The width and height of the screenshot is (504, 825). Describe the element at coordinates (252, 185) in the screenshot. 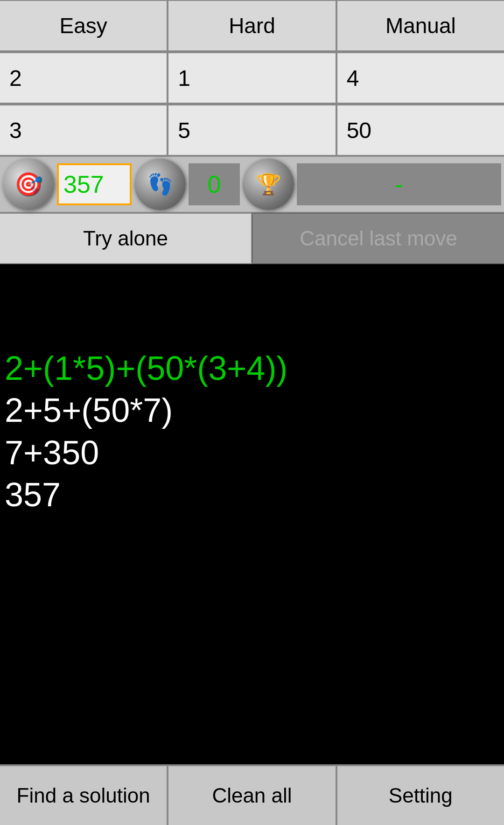

I see `controls-row: 🎯 👣 0 🏆 -` at that location.